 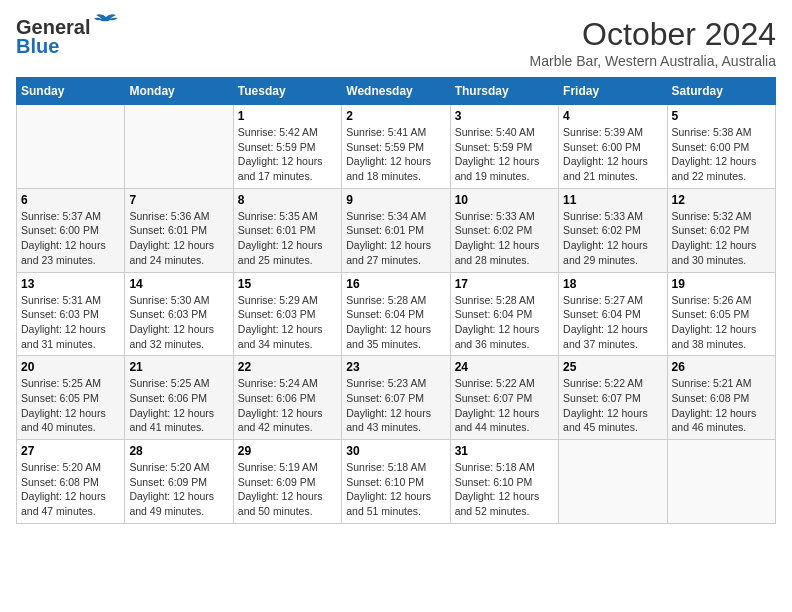 What do you see at coordinates (71, 482) in the screenshot?
I see `calendar-cell: 27Sunrise: 5:20 AM Sunset: 6:08 PM Dayli…` at bounding box center [71, 482].